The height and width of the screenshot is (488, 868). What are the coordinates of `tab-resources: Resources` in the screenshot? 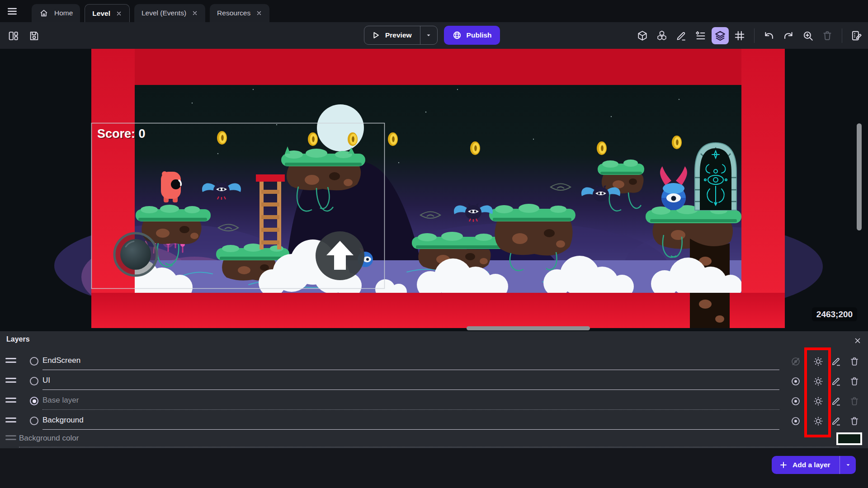 It's located at (240, 13).